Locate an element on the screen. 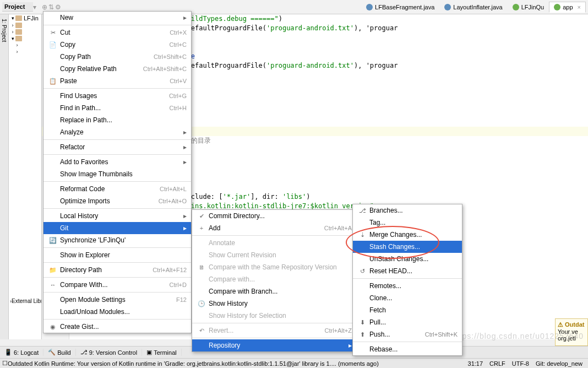 This screenshot has height=368, width=588. menu-item-reformat-code: Reformat CodeCtrl+Alt+L is located at coordinates (117, 189).